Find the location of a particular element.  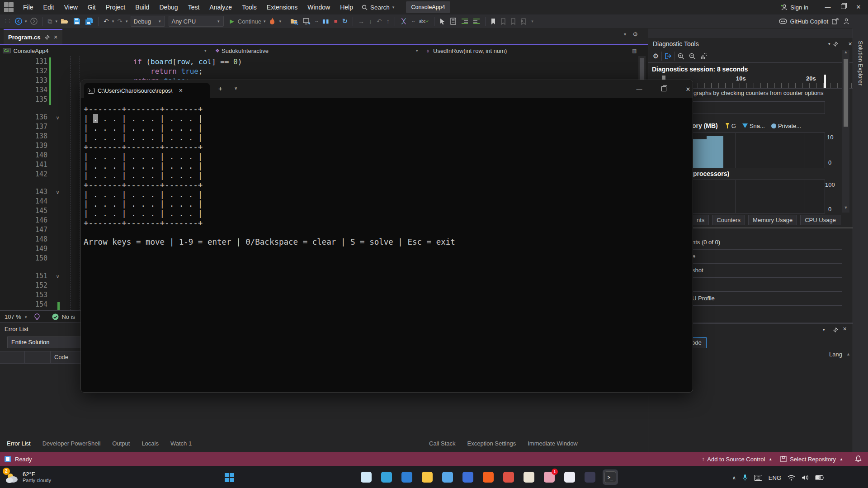

taskbar-app-code-editor is located at coordinates (590, 477).